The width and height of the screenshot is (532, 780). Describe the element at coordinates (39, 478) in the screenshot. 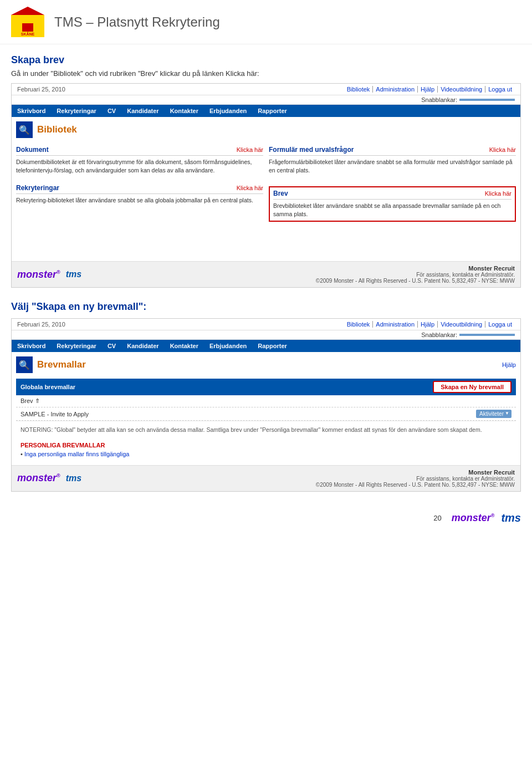

I see `monster-logo-2: monster®` at that location.